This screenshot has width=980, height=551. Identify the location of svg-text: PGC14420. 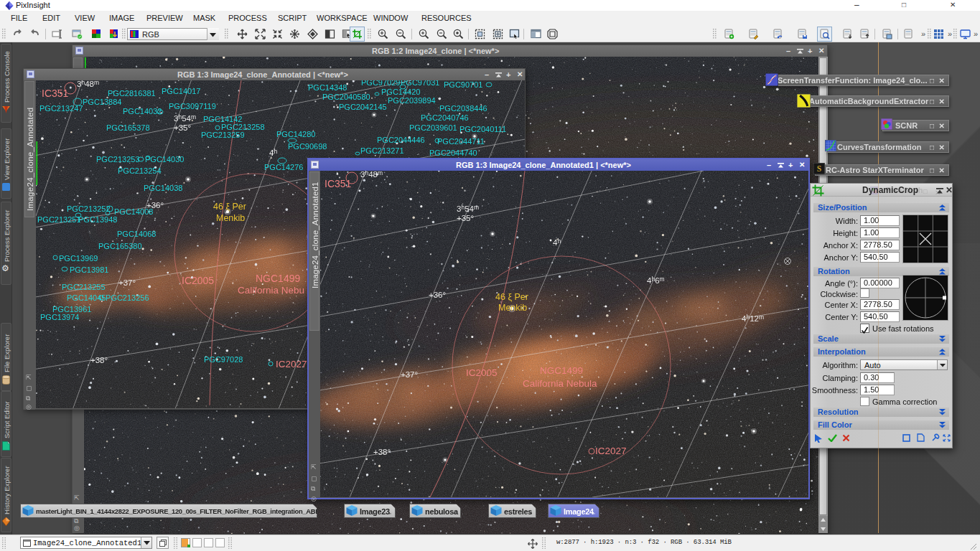
(401, 92).